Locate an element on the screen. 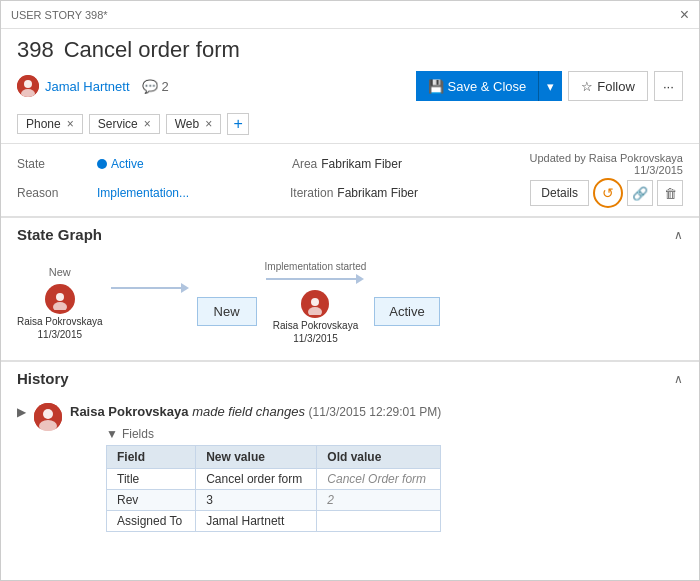  avatar is located at coordinates (28, 86).